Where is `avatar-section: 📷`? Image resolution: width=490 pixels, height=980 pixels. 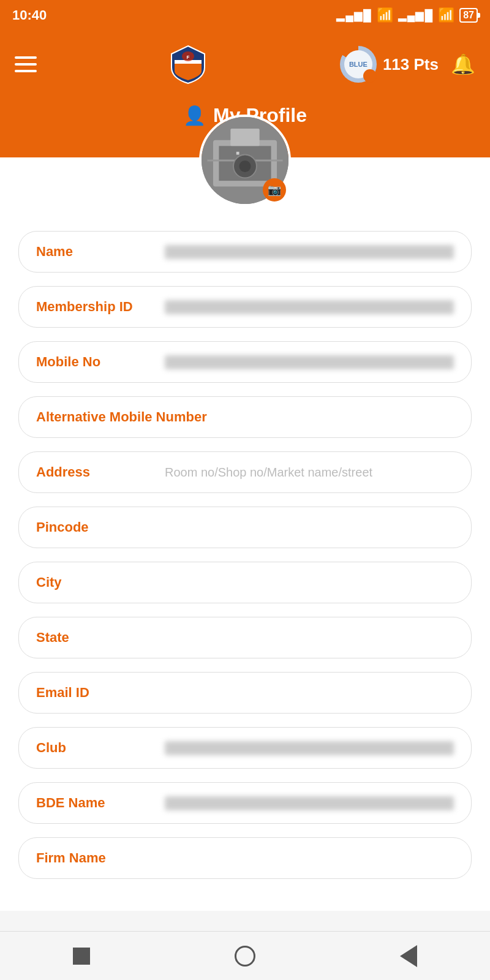 avatar-section: 📷 is located at coordinates (245, 160).